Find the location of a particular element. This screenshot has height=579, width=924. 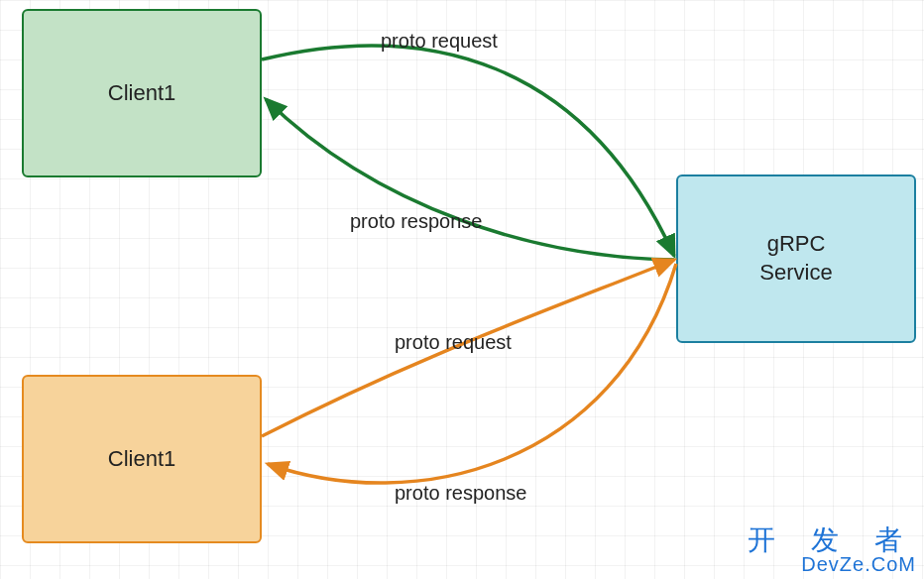

edge-label-bot-response: proto response is located at coordinates (460, 494).